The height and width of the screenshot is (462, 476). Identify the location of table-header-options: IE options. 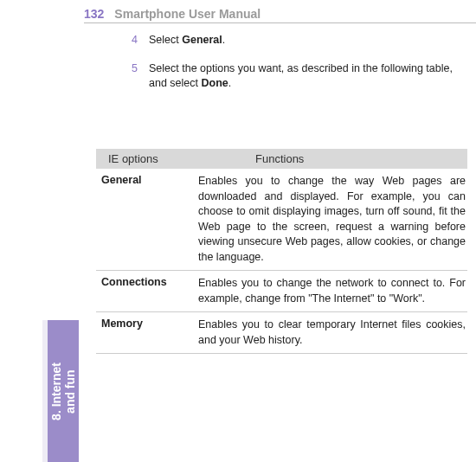
(158, 159).